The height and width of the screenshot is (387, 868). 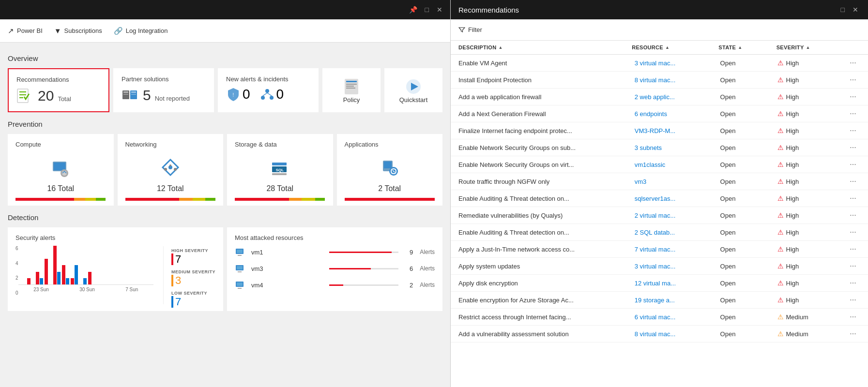 What do you see at coordinates (678, 63) in the screenshot?
I see `row-res-0: 3 virtual mac...` at bounding box center [678, 63].